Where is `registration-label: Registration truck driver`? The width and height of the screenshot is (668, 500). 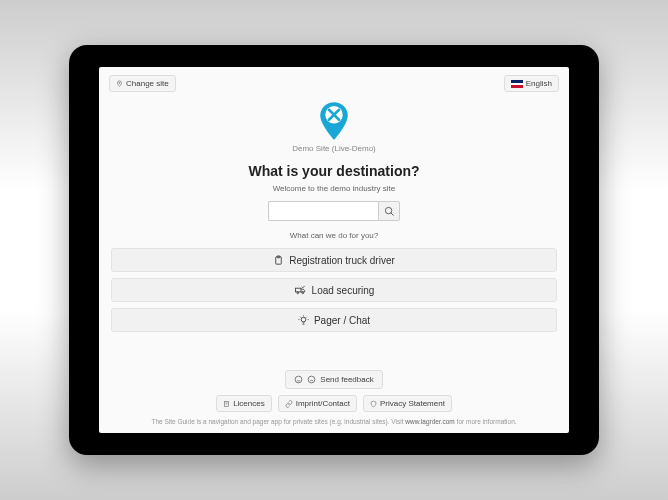 registration-label: Registration truck driver is located at coordinates (342, 260).